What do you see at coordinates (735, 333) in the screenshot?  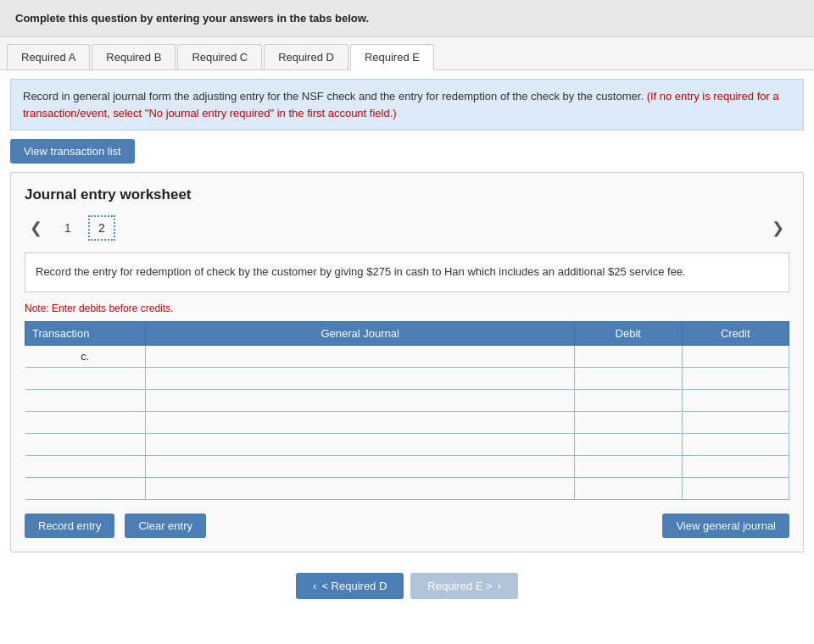 I see `col-header-credit: Credit` at bounding box center [735, 333].